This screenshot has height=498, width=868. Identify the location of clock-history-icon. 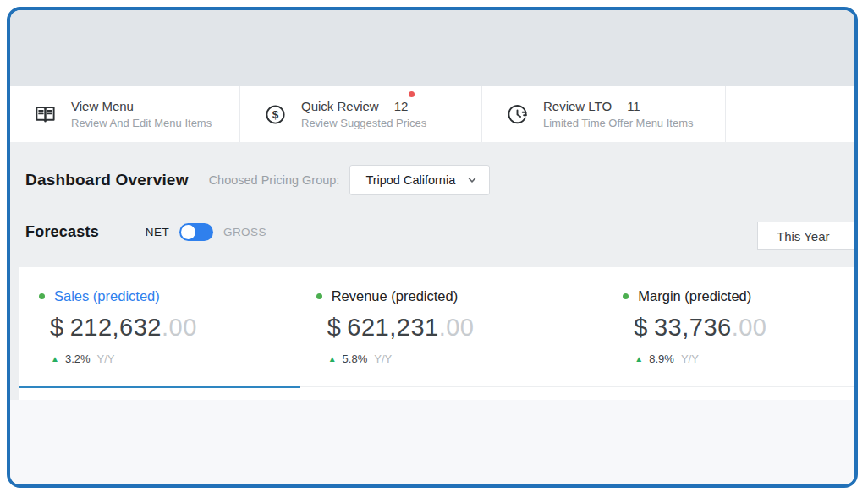
(518, 115).